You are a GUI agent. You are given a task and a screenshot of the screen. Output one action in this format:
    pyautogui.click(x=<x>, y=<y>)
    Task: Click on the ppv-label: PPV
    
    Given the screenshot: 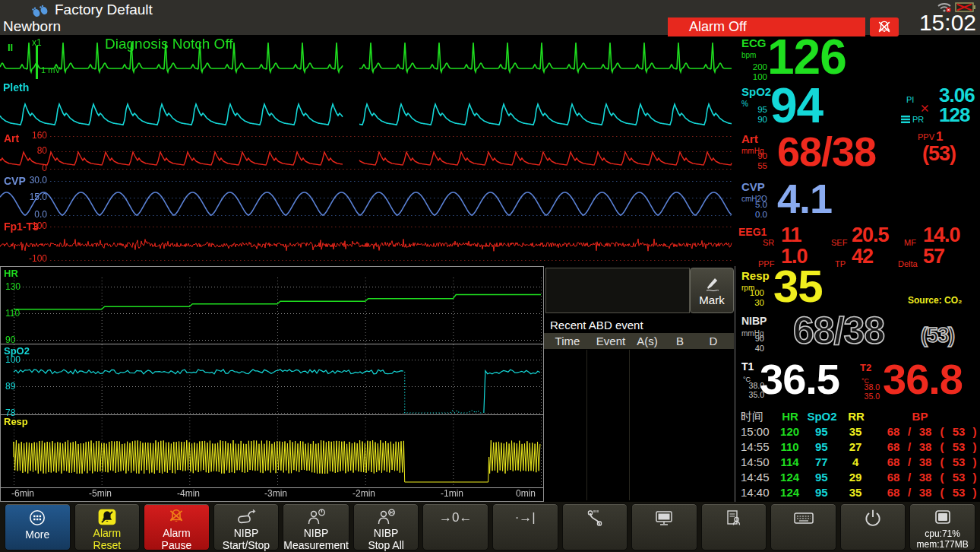 What is the action you would take?
    pyautogui.click(x=926, y=137)
    